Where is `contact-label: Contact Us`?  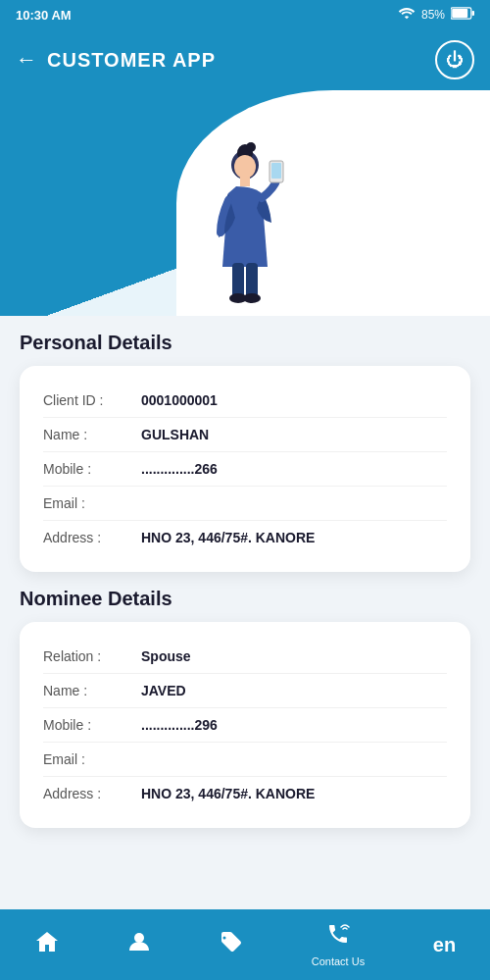 contact-label: Contact Us is located at coordinates (338, 961).